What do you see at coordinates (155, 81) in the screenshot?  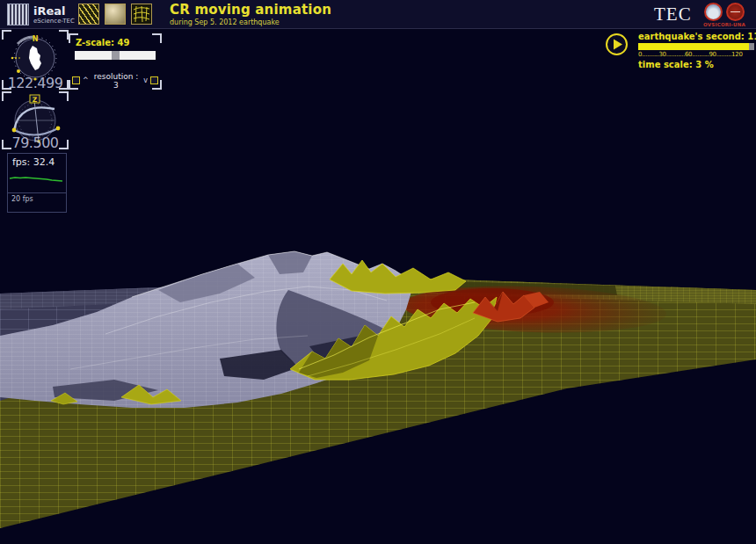 I see `resolution-checkbox-right` at bounding box center [155, 81].